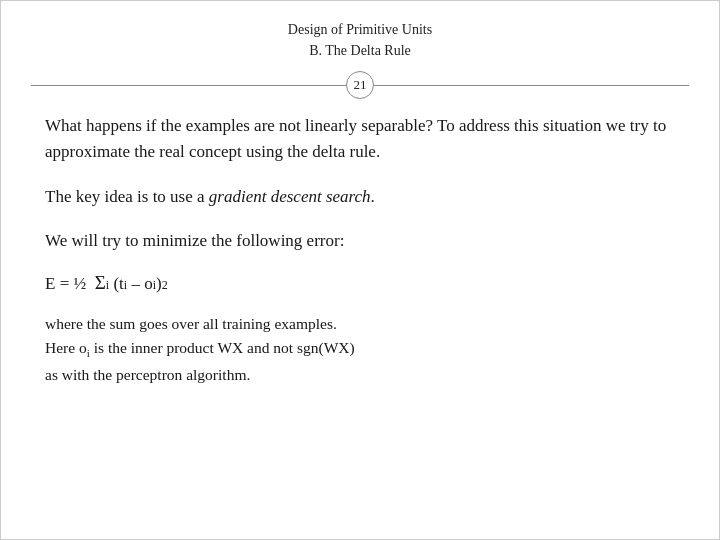  What do you see at coordinates (148, 374) in the screenshot?
I see `note-line3: as with the perceptron algorithm.` at bounding box center [148, 374].